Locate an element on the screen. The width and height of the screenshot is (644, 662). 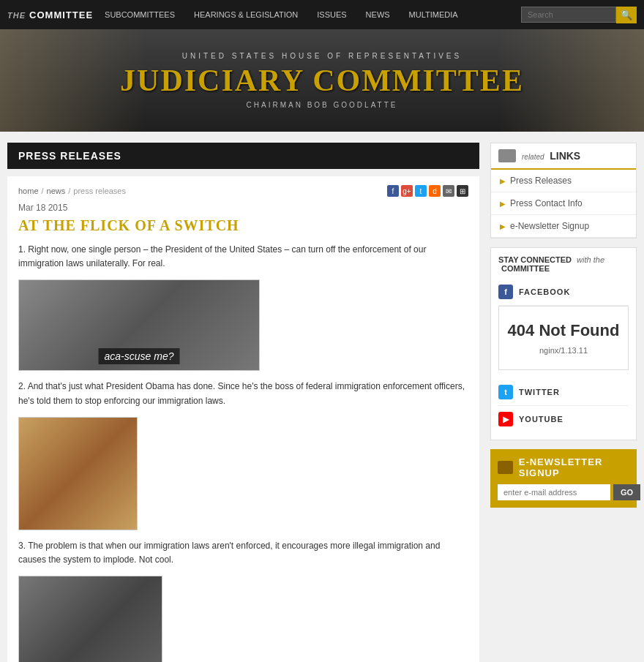
sidebar-link-press-contact: ▶ Press Contact Info is located at coordinates (564, 203).